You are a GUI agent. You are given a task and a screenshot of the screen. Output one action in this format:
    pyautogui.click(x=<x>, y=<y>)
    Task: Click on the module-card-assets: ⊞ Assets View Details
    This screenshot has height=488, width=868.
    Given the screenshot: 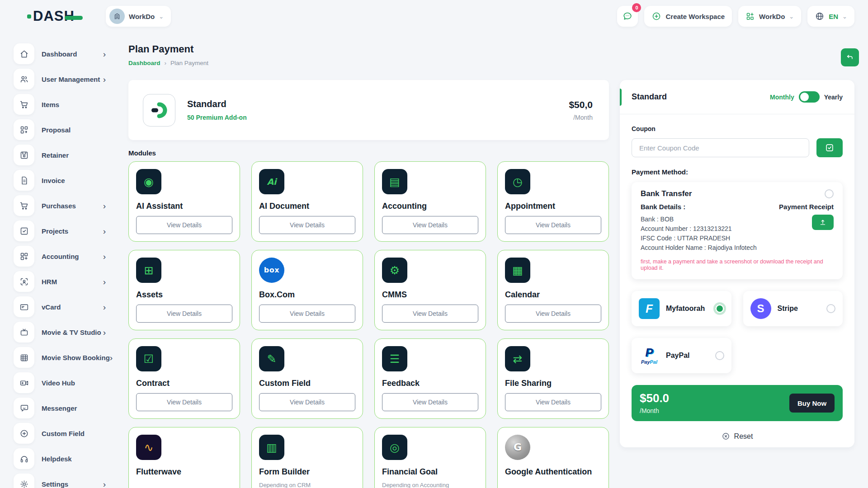 What is the action you would take?
    pyautogui.click(x=184, y=290)
    